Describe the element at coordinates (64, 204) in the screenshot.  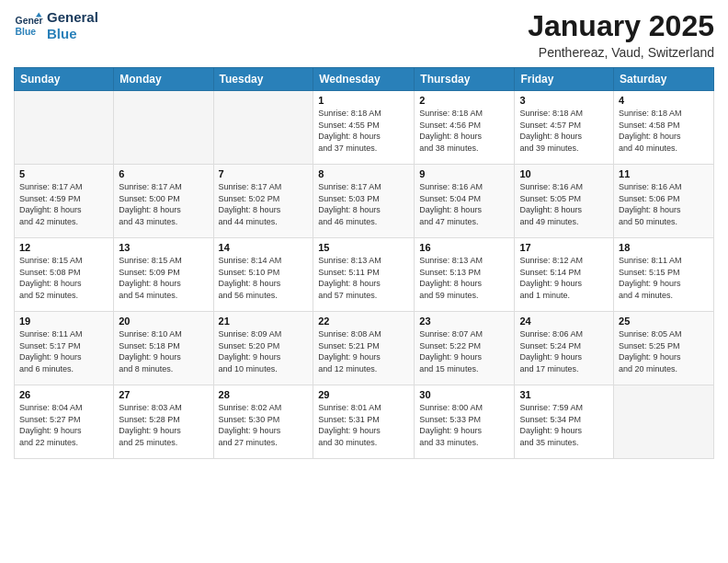
I see `day-info: Sunrise: 8:17 AM Sunset: 4:59 PM Dayligh…` at that location.